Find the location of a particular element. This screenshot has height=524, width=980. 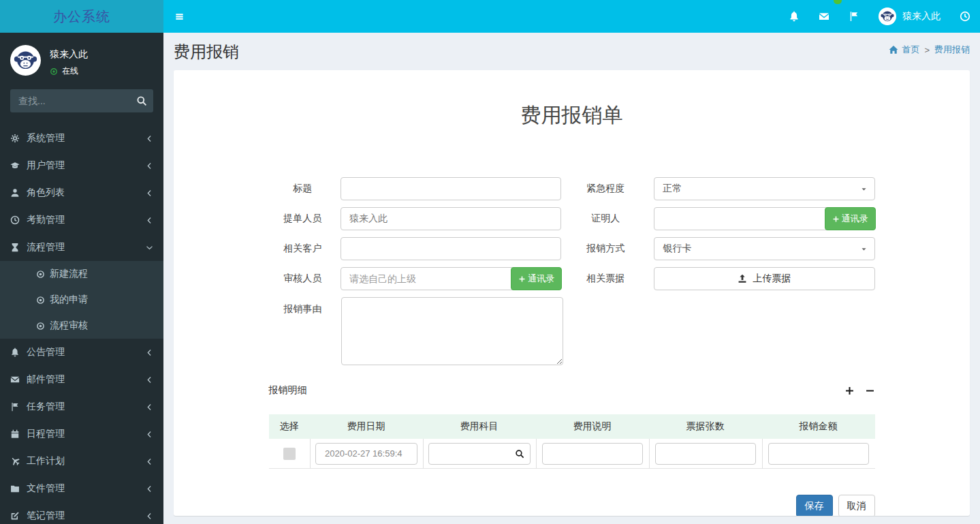

gear-icon is located at coordinates (15, 138).